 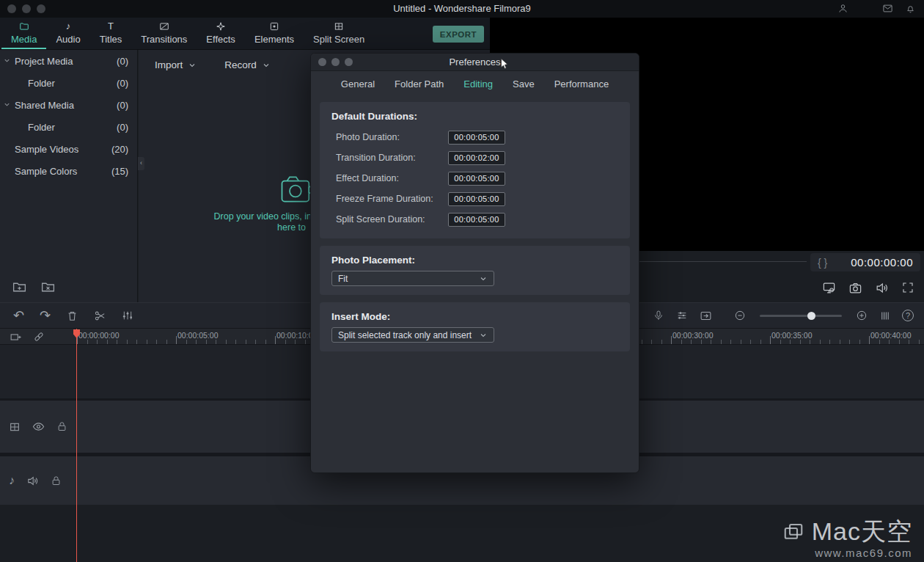 I want to click on field-label: Split Screen Duration:, so click(x=381, y=219).